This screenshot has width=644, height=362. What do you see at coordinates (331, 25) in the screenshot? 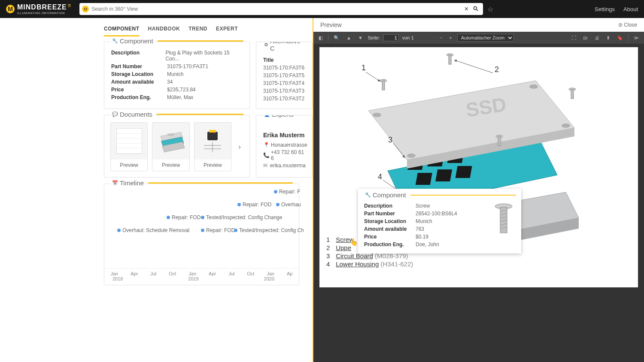
I see `preview-heading: Preview` at bounding box center [331, 25].